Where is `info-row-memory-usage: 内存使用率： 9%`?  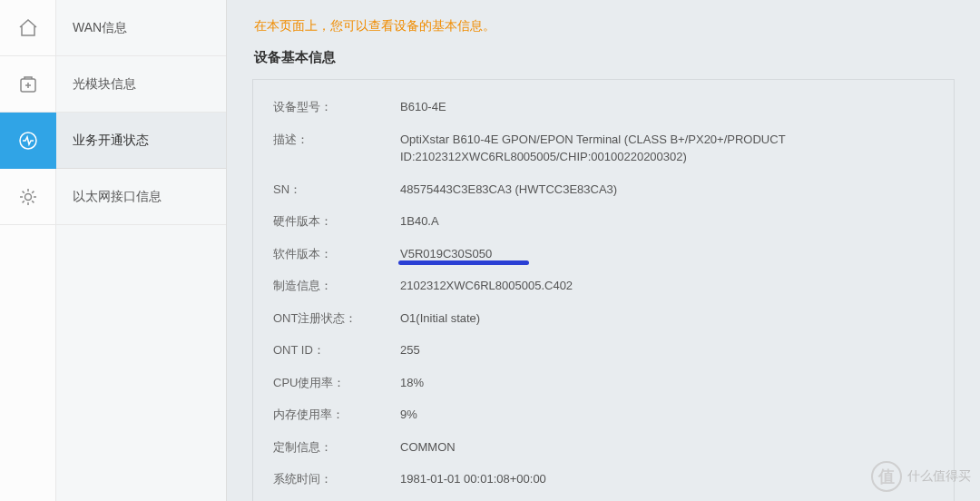 info-row-memory-usage: 内存使用率： 9% is located at coordinates (603, 415).